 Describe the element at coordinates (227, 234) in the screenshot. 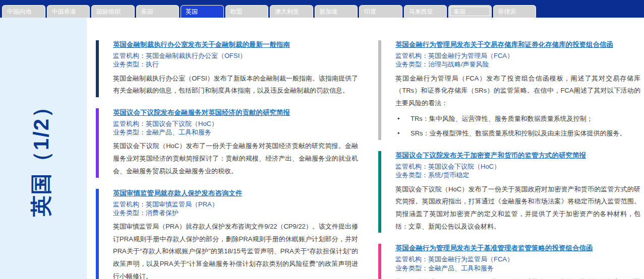

I see `news-item-pra-depositor-protection: 英国审慎监管局就存款人保护发布咨询文件 监管机构：英国审慎监管局（PRA） 业务…` at that location.